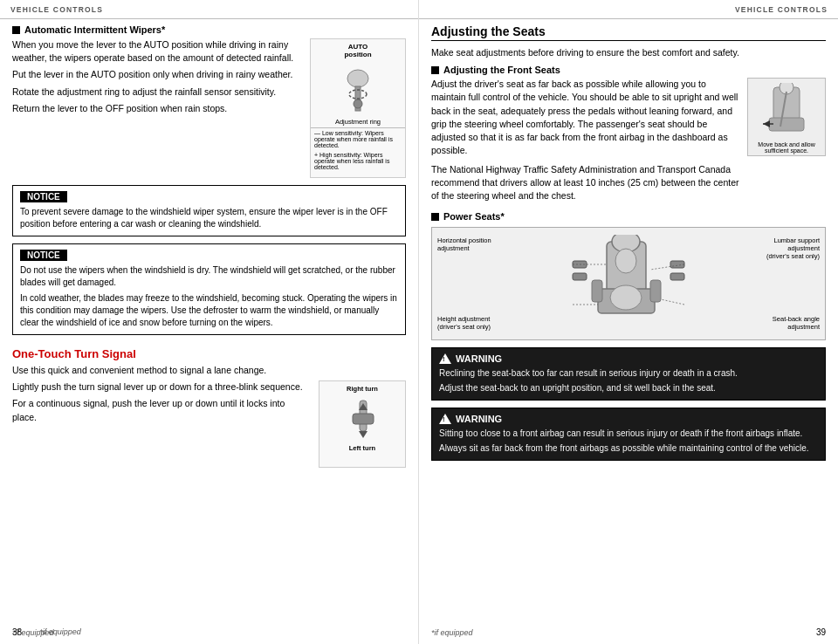  What do you see at coordinates (210, 354) in the screenshot?
I see `one-touch-title: One-Touch Turn Signal` at bounding box center [210, 354].